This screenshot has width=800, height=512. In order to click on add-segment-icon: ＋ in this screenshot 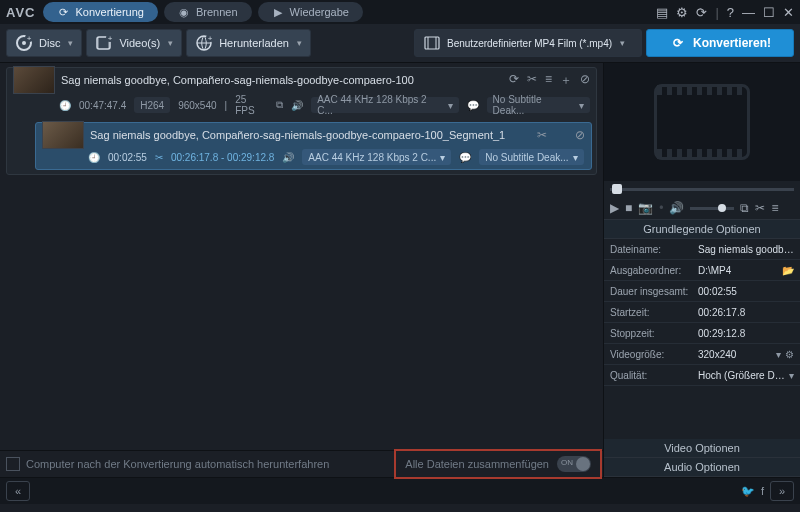, I will do `click(566, 80)`.